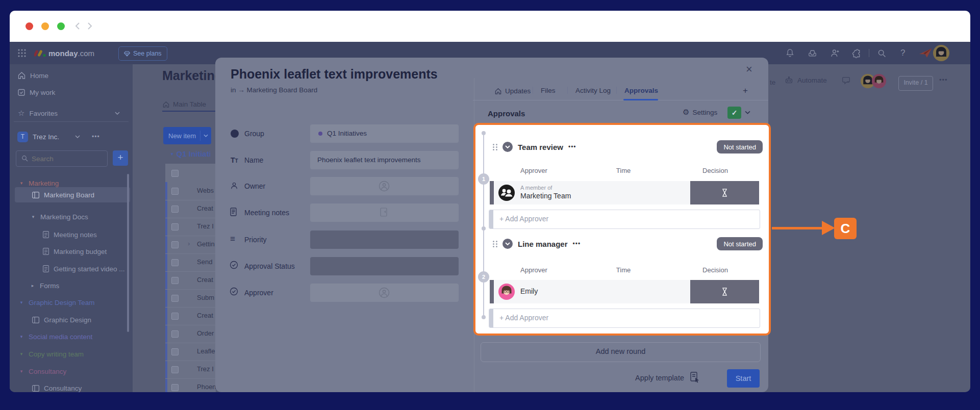  What do you see at coordinates (191, 263) in the screenshot?
I see `table-row: Send` at bounding box center [191, 263].